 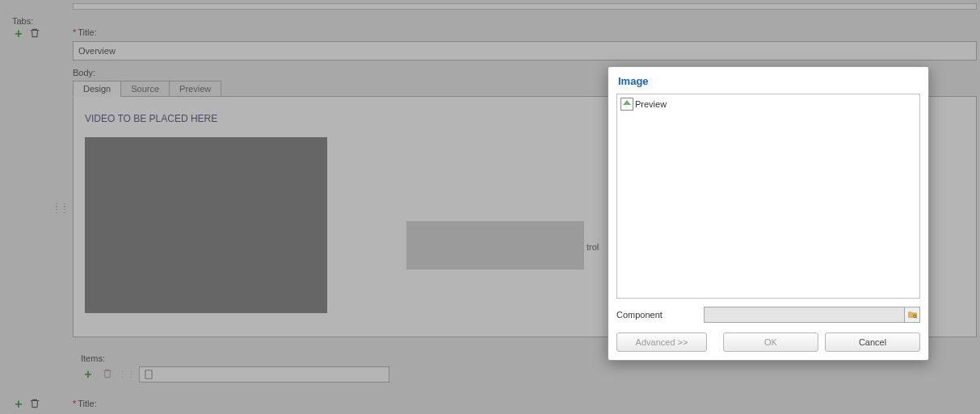 I want to click on component-input, so click(x=812, y=315).